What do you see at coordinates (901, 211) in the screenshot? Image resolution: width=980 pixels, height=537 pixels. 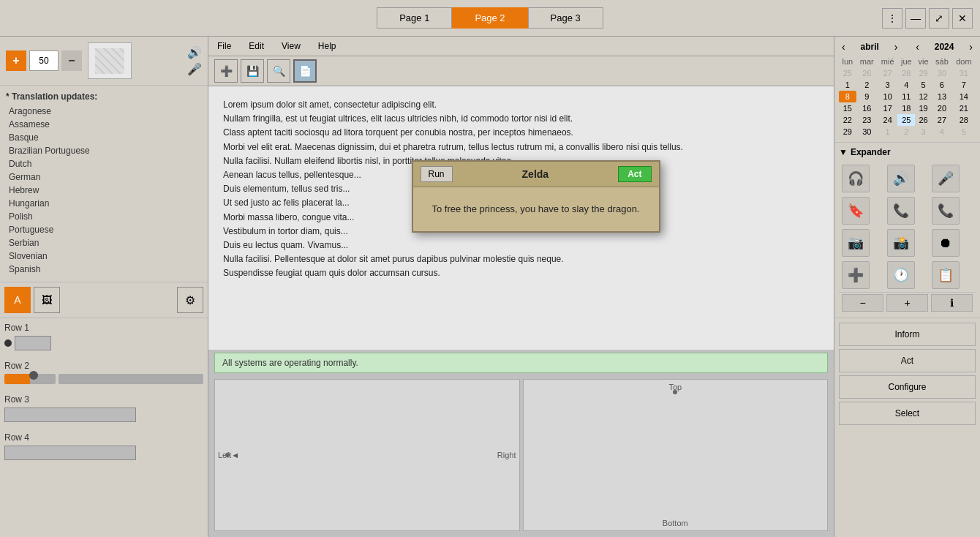 I see `exp-phone-icon: 📞` at bounding box center [901, 211].